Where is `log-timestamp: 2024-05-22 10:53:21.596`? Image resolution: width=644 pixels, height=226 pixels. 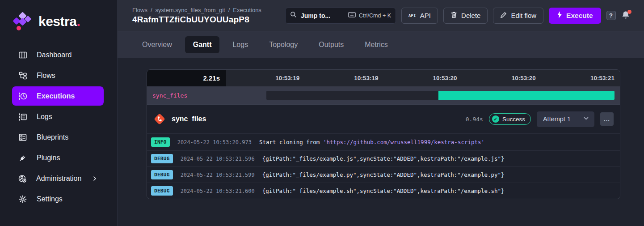
log-timestamp: 2024-05-22 10:53:21.596 is located at coordinates (218, 159).